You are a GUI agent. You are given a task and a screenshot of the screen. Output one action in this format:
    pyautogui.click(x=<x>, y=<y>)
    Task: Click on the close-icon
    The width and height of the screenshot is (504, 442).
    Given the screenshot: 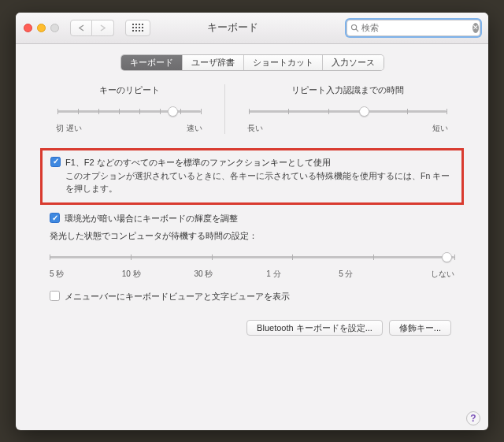 What is the action you would take?
    pyautogui.click(x=28, y=28)
    